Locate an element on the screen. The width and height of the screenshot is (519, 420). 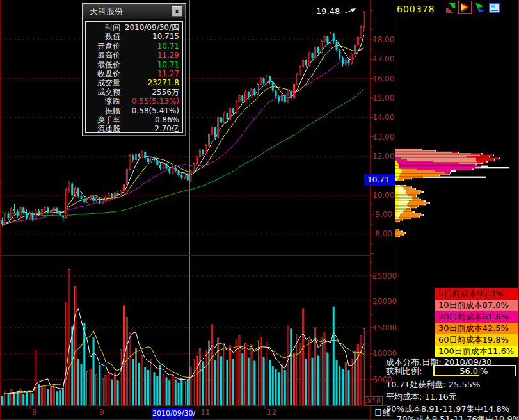
price-axis-label: 12.00 is located at coordinates (383, 156).